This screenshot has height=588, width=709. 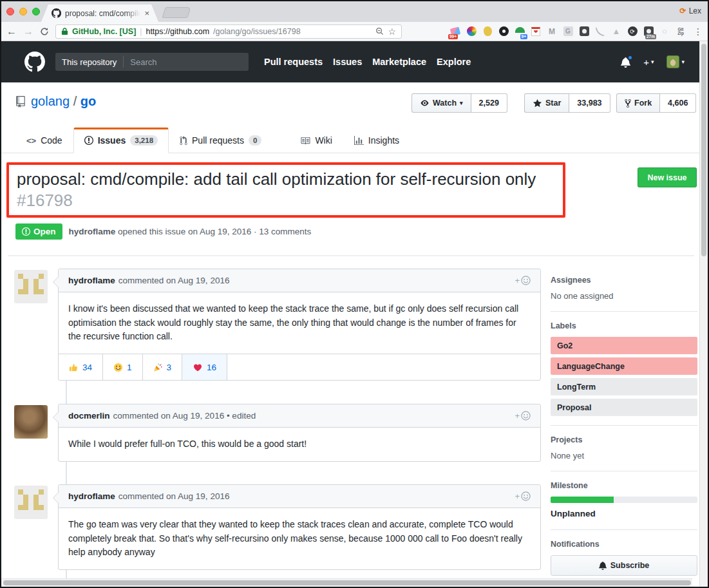 I want to click on reaction-tada: 3, so click(x=163, y=367).